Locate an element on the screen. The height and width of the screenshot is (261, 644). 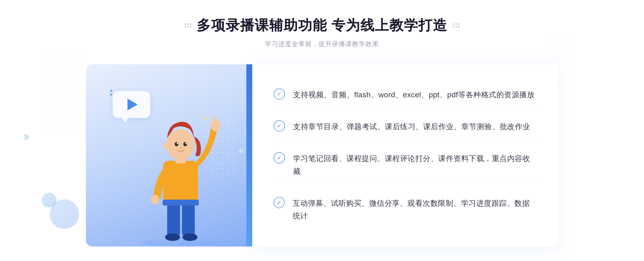
decorator-dots-left is located at coordinates (188, 25).